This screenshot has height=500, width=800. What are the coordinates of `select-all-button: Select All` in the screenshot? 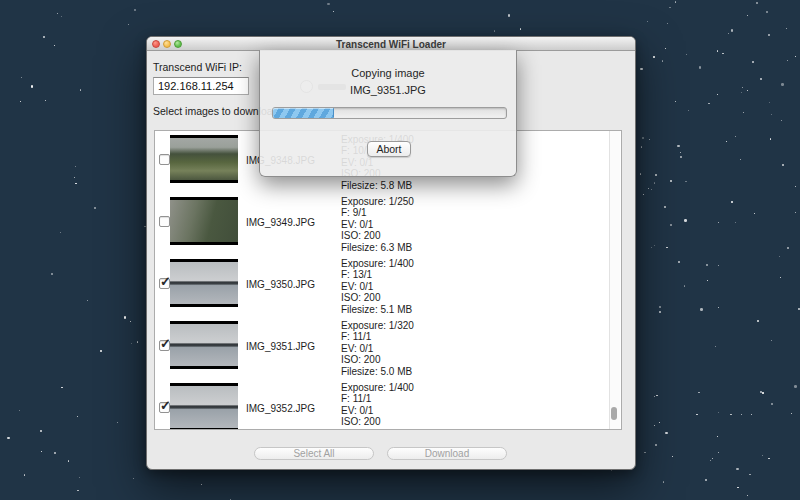 It's located at (314, 454).